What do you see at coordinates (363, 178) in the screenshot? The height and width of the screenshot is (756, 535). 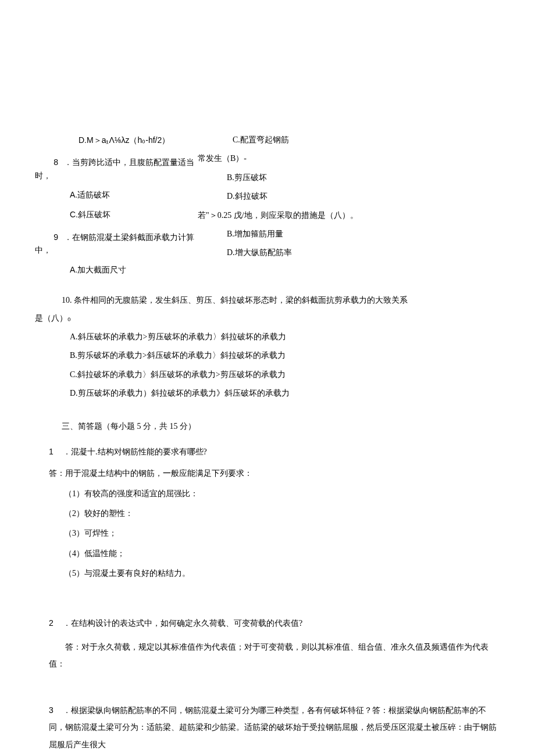 I see `right-opt-b1: B.剪压破坏` at bounding box center [363, 178].